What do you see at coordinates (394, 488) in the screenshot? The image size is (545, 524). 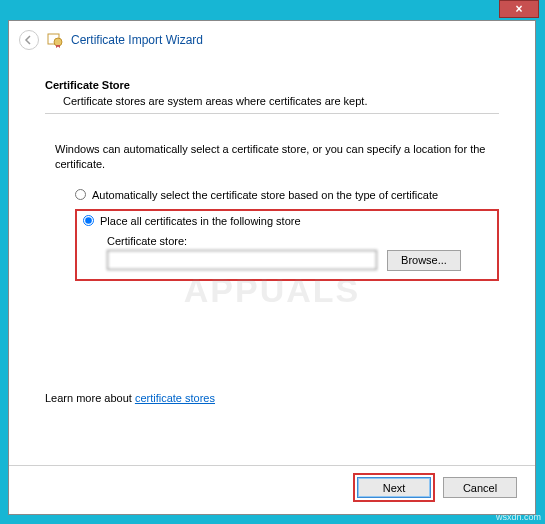 I see `next-button: Next` at bounding box center [394, 488].